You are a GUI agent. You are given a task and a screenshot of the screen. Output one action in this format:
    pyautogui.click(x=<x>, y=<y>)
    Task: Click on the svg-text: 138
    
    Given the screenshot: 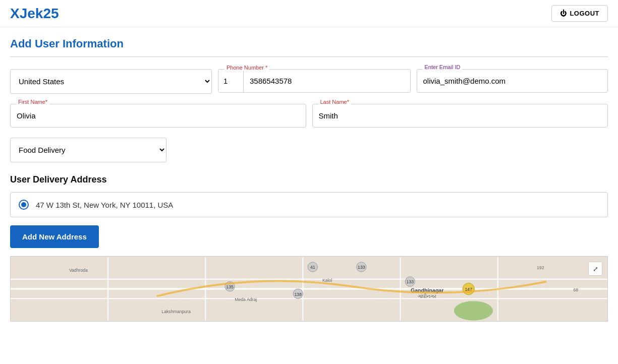 What is the action you would take?
    pyautogui.click(x=299, y=294)
    